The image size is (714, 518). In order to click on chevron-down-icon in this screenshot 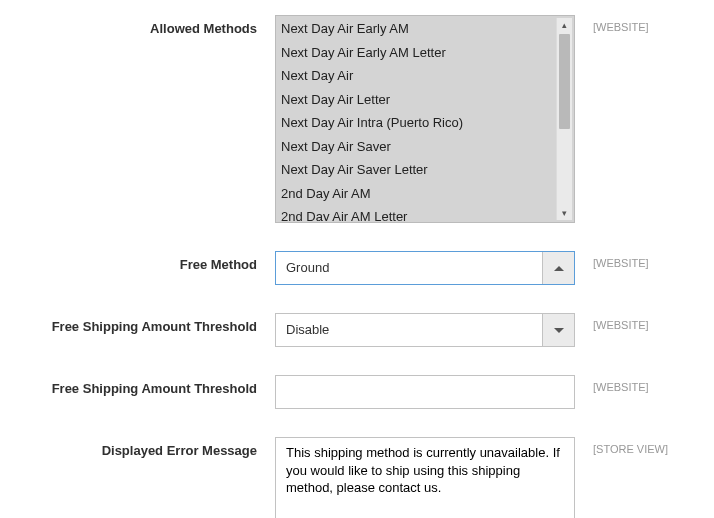, I will do `click(559, 330)`.